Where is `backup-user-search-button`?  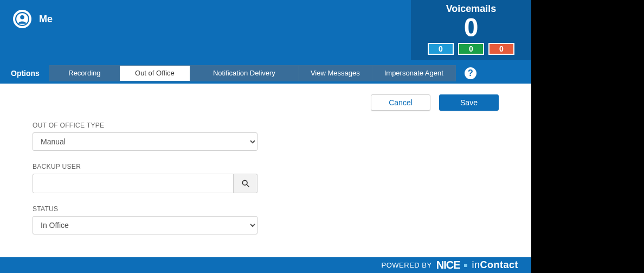
backup-user-search-button is located at coordinates (246, 183).